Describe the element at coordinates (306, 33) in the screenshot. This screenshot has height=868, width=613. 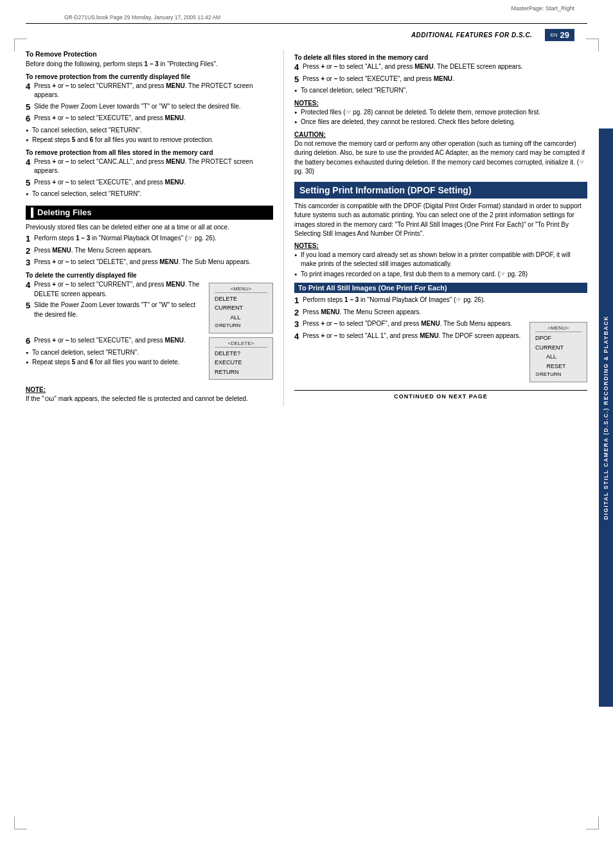
I see `page-header: ADDITIONAL FEATURES FOR D.S.C. EN 29` at that location.